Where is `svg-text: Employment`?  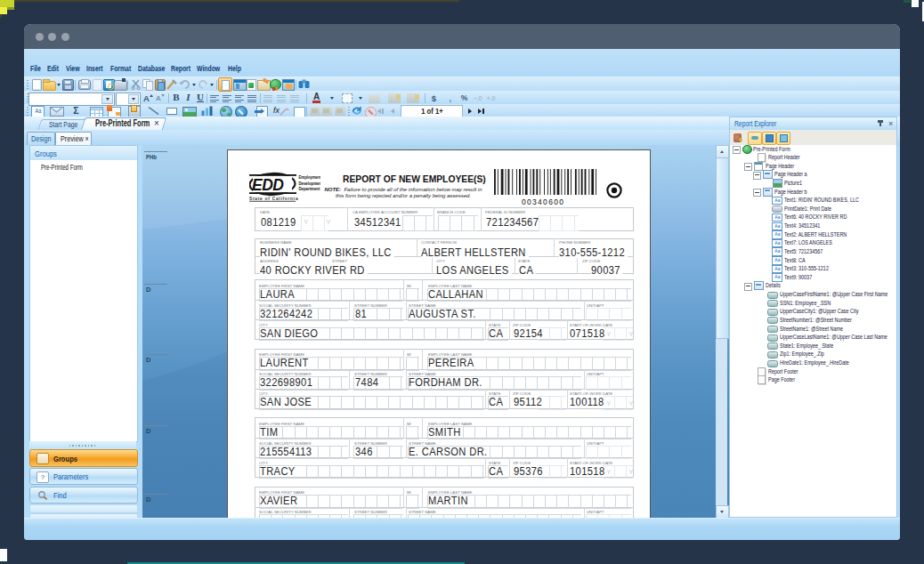 svg-text: Employment is located at coordinates (310, 178).